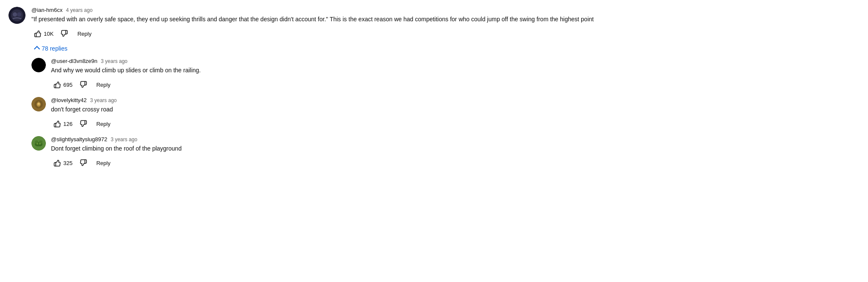 The image size is (868, 282). I want to click on top-comment-reply-button: Reply, so click(84, 34).